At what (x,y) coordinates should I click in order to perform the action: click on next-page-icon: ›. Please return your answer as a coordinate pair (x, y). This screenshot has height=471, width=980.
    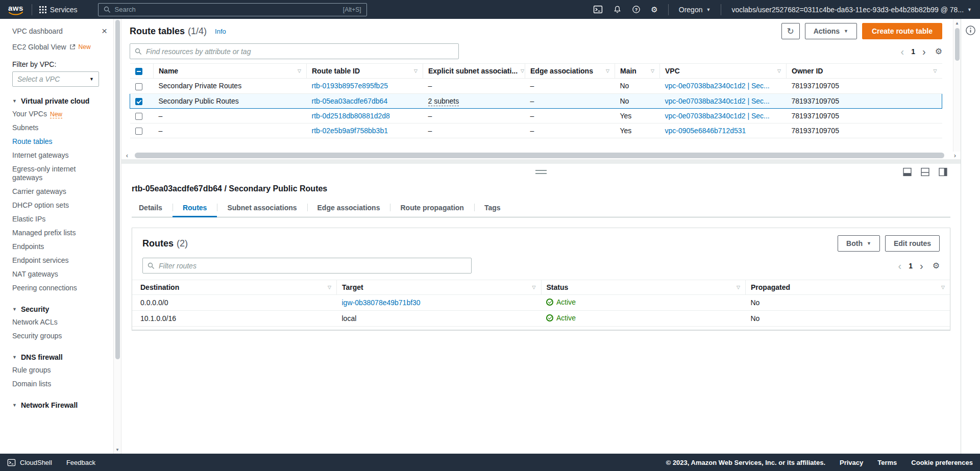
    Looking at the image, I should click on (922, 266).